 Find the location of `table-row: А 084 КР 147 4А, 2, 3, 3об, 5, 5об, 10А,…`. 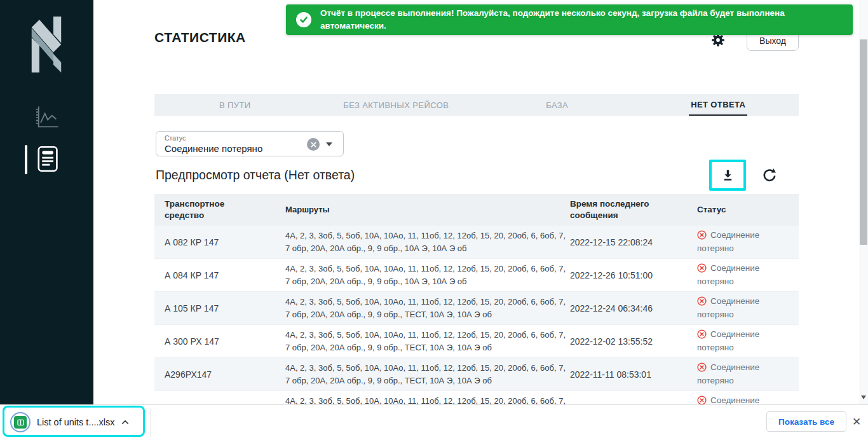

table-row: А 084 КР 147 4А, 2, 3, 3об, 5, 5об, 10А,… is located at coordinates (477, 275).